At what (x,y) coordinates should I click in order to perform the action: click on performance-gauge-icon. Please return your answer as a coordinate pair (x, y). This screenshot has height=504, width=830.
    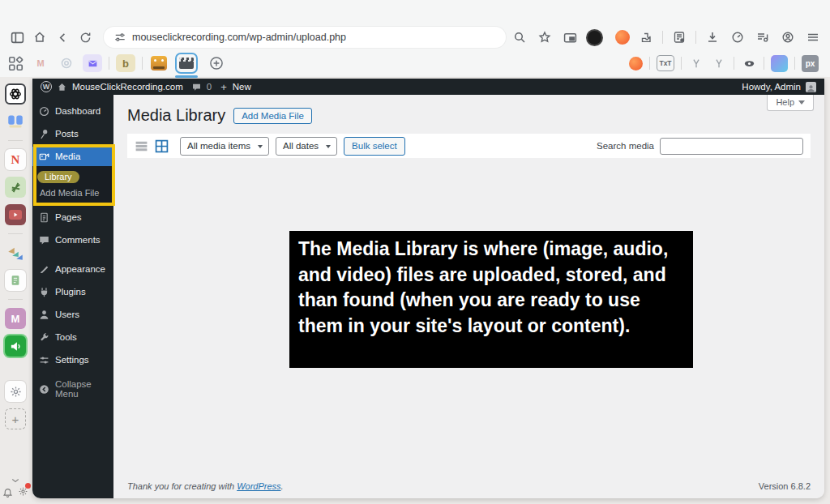
    Looking at the image, I should click on (738, 37).